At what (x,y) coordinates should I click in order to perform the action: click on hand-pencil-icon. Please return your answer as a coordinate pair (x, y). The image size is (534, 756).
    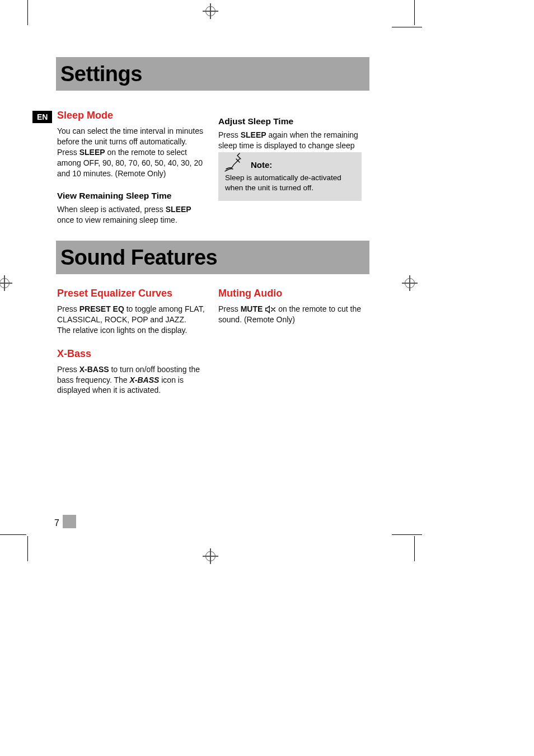
    Looking at the image, I should click on (234, 162).